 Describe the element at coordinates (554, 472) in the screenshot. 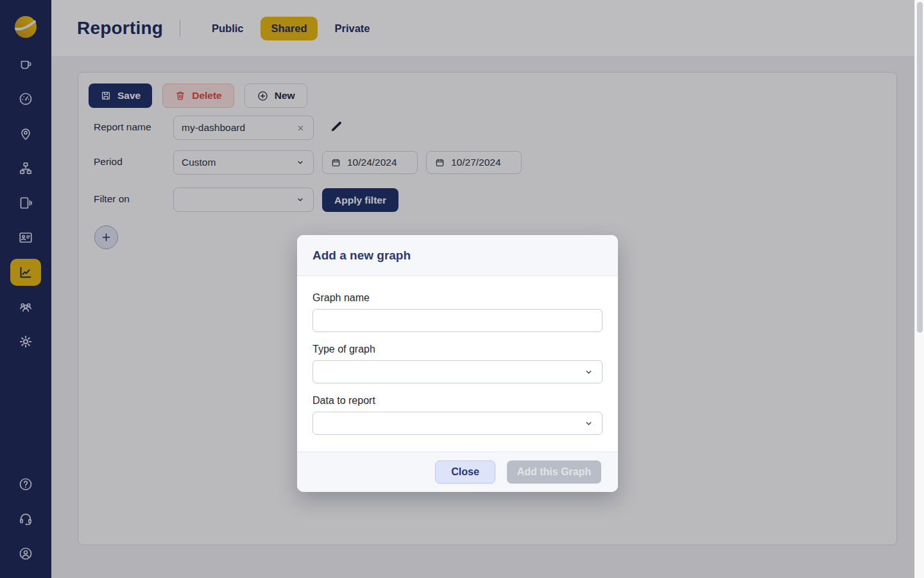

I see `add-this-graph-button: Add this Graph` at that location.